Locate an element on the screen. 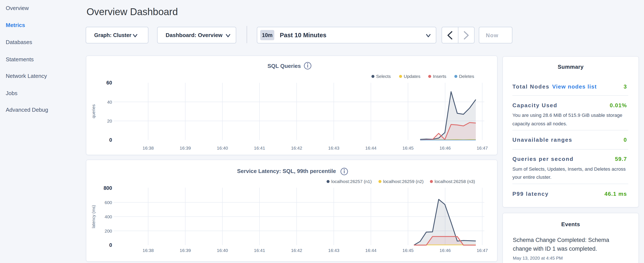  svg-text: 600 is located at coordinates (108, 202).